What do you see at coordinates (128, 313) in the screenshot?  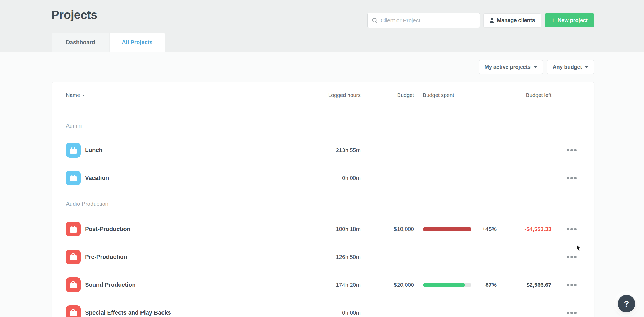 I see `project-name: Special Effects and Play Backs` at bounding box center [128, 313].